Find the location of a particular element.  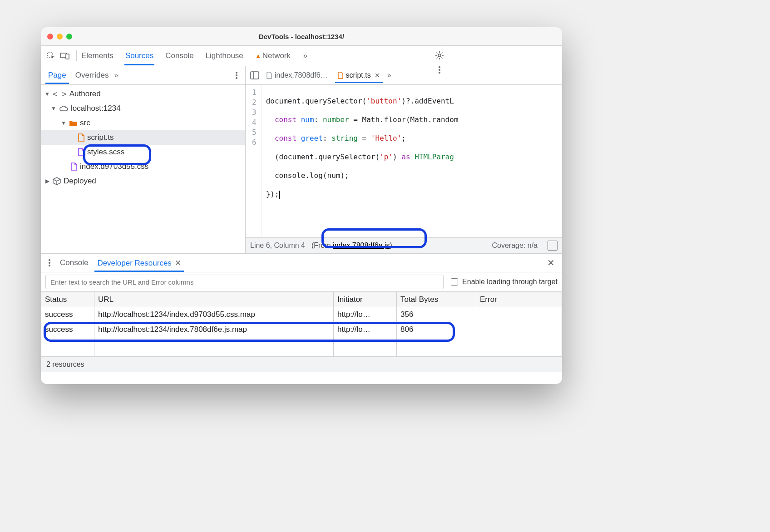

tab-console: Console is located at coordinates (179, 56).